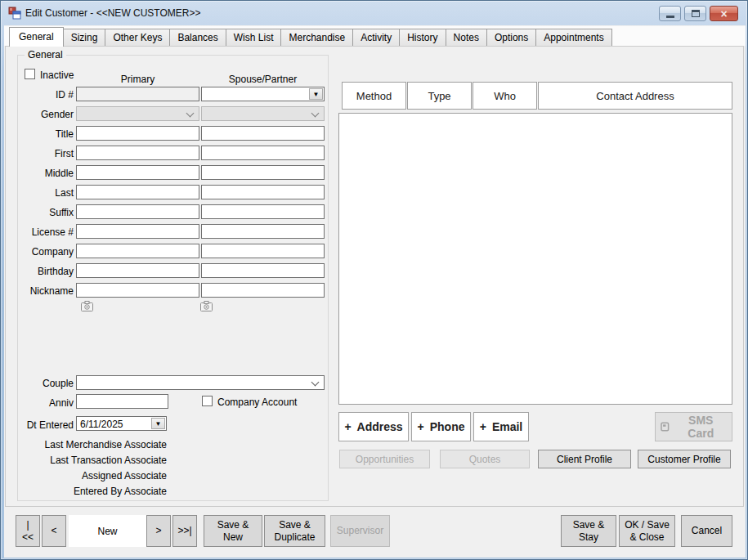  What do you see at coordinates (137, 172) in the screenshot?
I see `middle-primary-input` at bounding box center [137, 172].